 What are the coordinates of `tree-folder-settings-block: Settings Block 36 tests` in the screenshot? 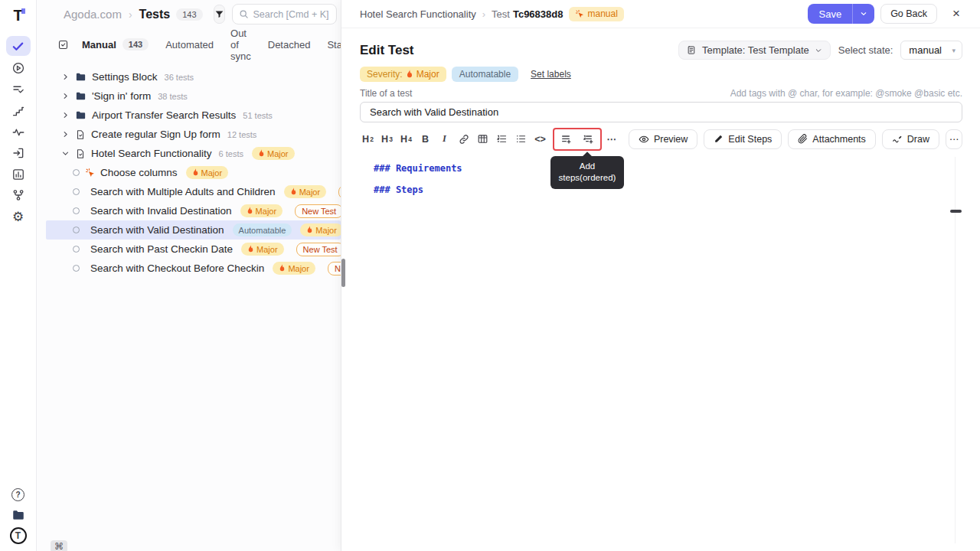 It's located at (188, 77).